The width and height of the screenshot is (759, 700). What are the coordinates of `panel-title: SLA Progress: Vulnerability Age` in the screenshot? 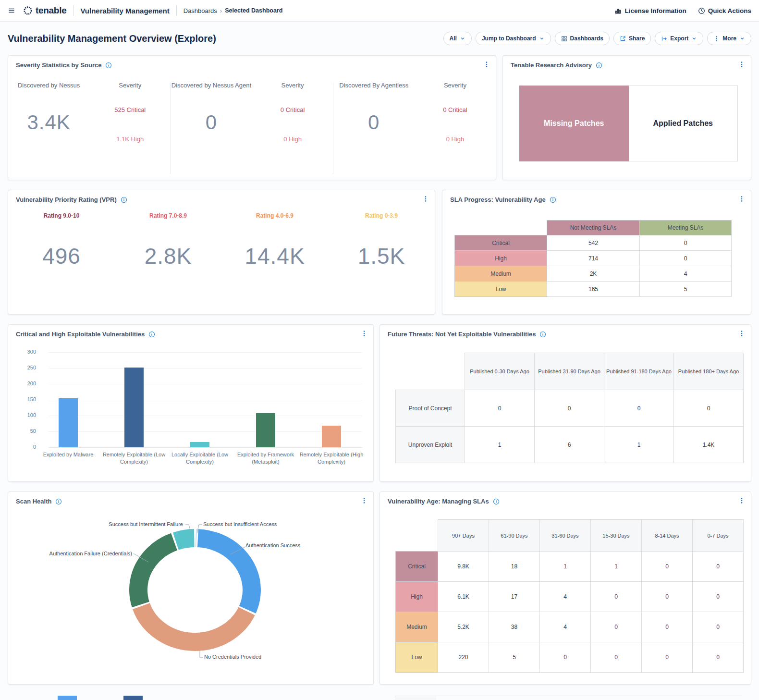 It's located at (498, 200).